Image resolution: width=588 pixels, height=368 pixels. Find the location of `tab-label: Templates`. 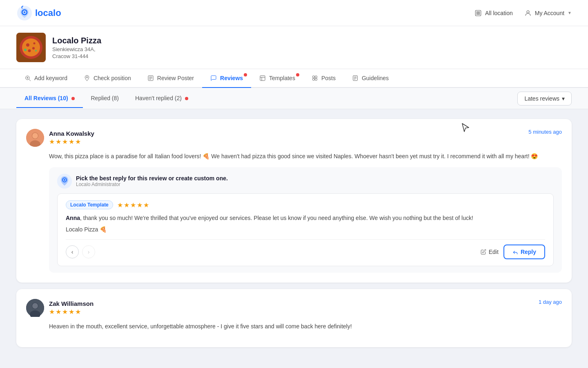

tab-label: Templates is located at coordinates (282, 78).